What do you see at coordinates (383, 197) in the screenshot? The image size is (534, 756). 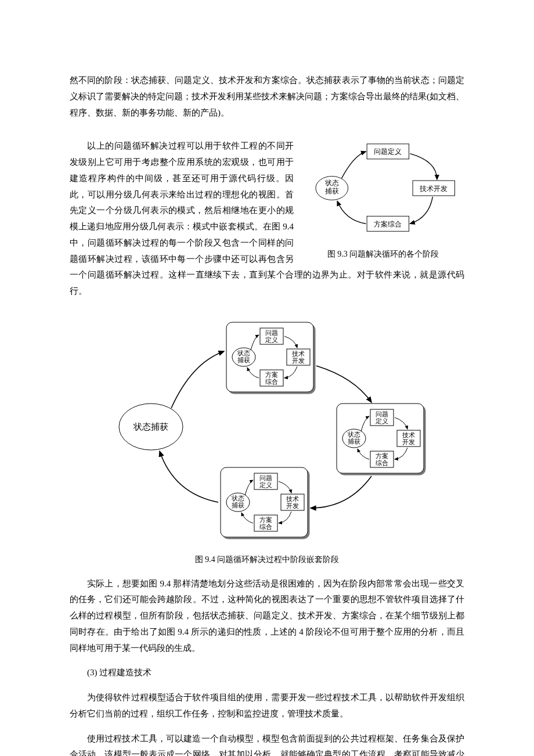 I see `figure-9-3: 状态 捕获 问题定义 技术开发 方案综合 图 9.3 问题解决循环的各个阶段` at bounding box center [383, 197].